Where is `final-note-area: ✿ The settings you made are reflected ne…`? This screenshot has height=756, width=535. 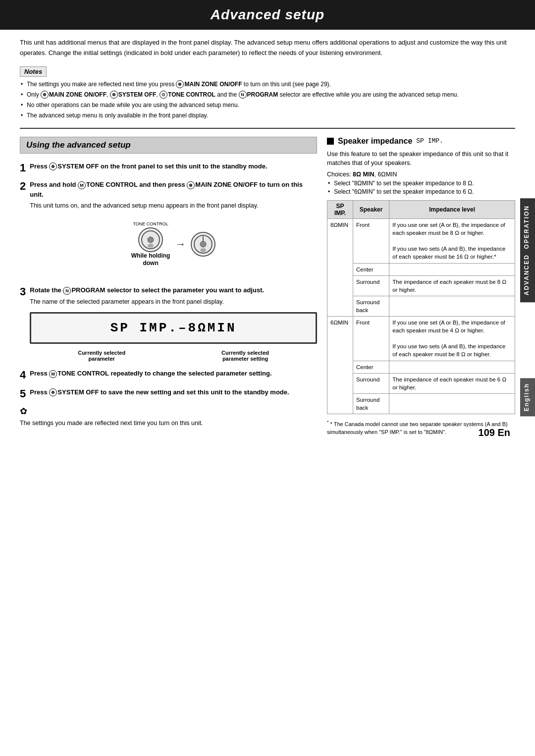 final-note-area: ✿ The settings you made are reflected ne… is located at coordinates (168, 417).